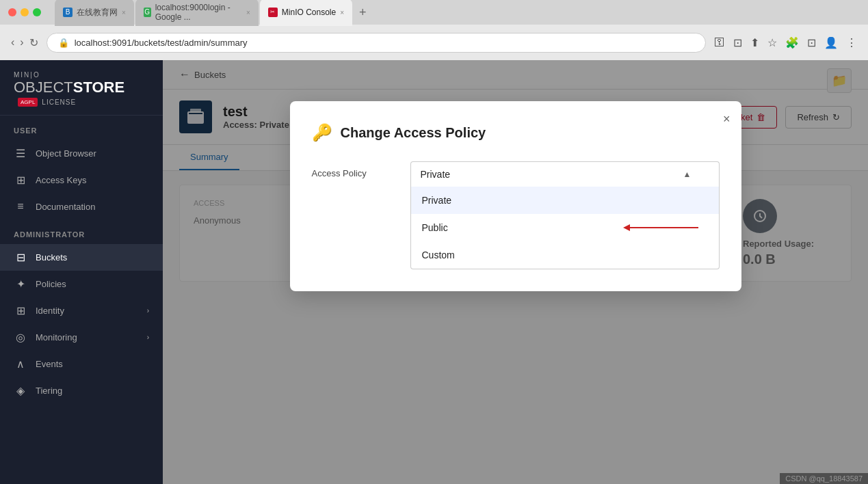  What do you see at coordinates (197, 13) in the screenshot?
I see `browser-tab-2: G localhost:9000login - Google ... ×` at bounding box center [197, 13].